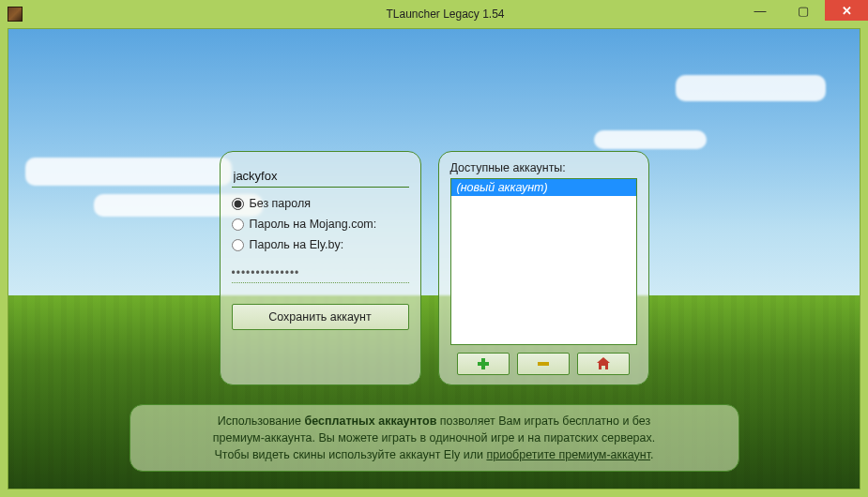 The width and height of the screenshot is (868, 497). What do you see at coordinates (544, 268) in the screenshot?
I see `accounts-panel: Доступные аккаунты: (новый аккаунт)` at bounding box center [544, 268].